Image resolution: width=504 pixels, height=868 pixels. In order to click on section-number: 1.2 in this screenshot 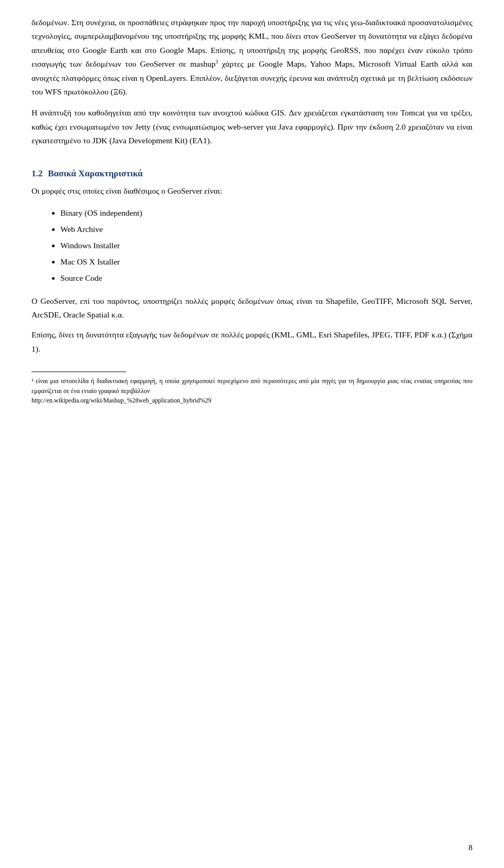, I will do `click(37, 174)`.